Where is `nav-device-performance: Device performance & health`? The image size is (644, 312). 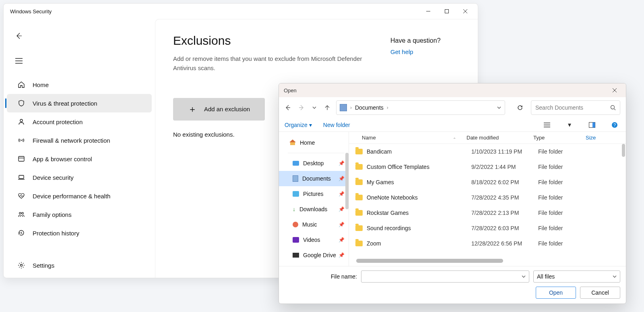 nav-device-performance: Device performance & health is located at coordinates (79, 196).